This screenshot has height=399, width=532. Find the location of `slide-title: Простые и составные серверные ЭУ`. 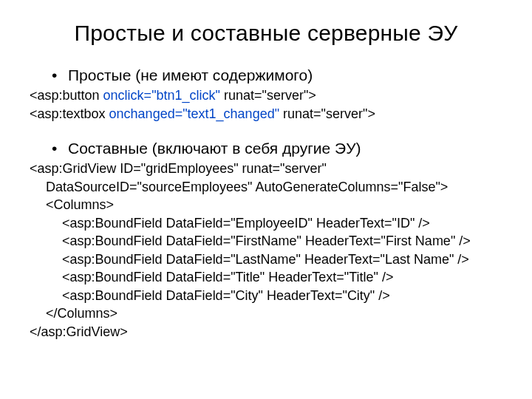

slide-title: Простые и составные серверные ЭУ is located at coordinates (266, 33).